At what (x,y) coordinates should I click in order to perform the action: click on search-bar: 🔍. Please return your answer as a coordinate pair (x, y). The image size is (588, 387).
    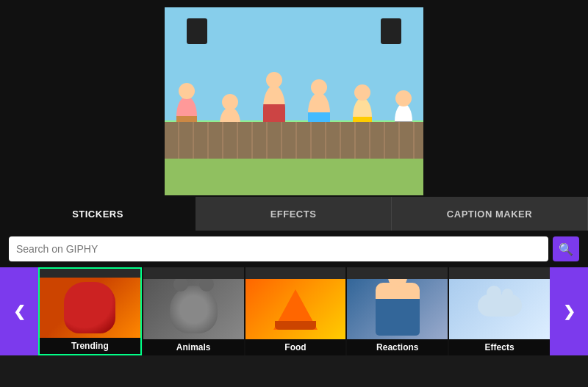
    Looking at the image, I should click on (294, 249).